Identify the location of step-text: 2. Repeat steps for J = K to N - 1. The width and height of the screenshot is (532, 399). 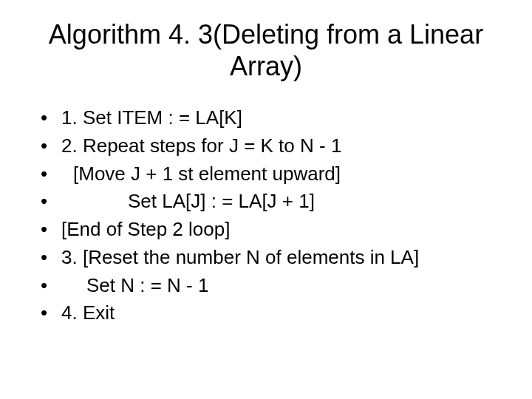
(201, 146).